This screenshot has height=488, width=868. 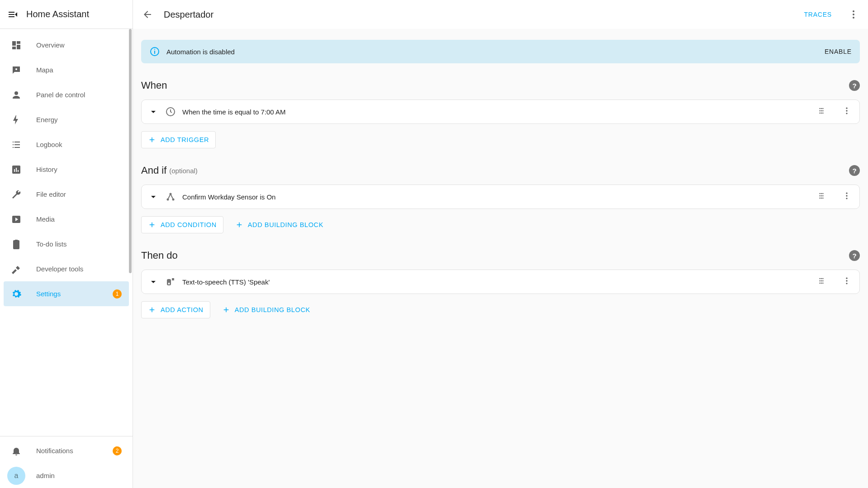 What do you see at coordinates (13, 14) in the screenshot?
I see `menu-collapse-icon` at bounding box center [13, 14].